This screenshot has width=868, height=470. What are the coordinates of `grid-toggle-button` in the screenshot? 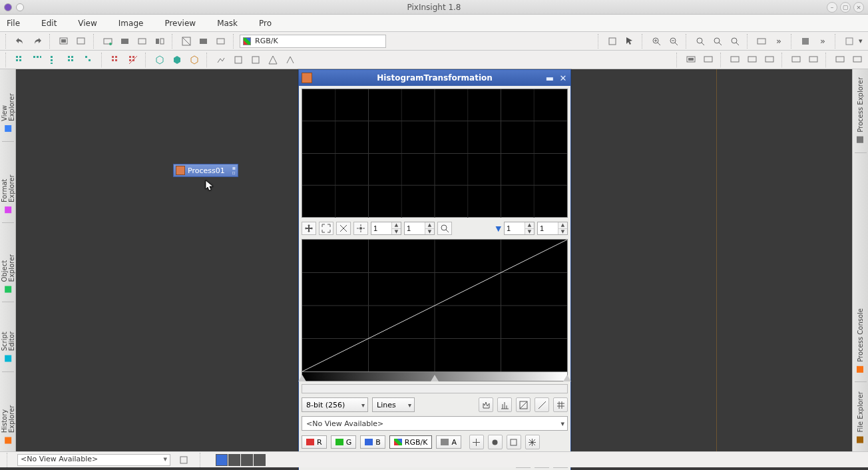 It's located at (560, 405).